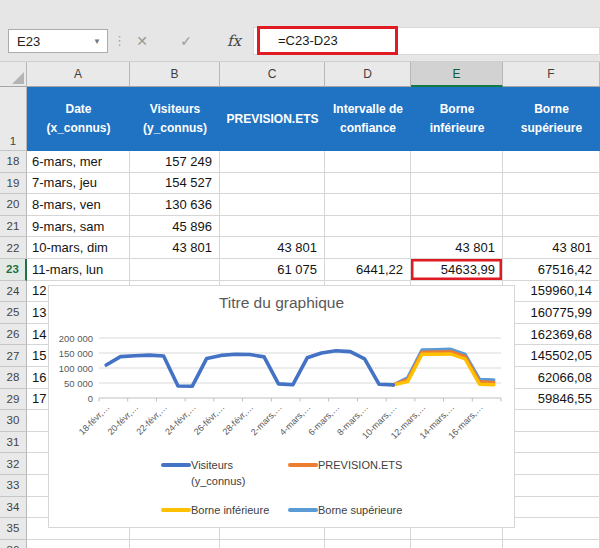  What do you see at coordinates (14, 205) in the screenshot?
I see `row-header-20: 20` at bounding box center [14, 205].